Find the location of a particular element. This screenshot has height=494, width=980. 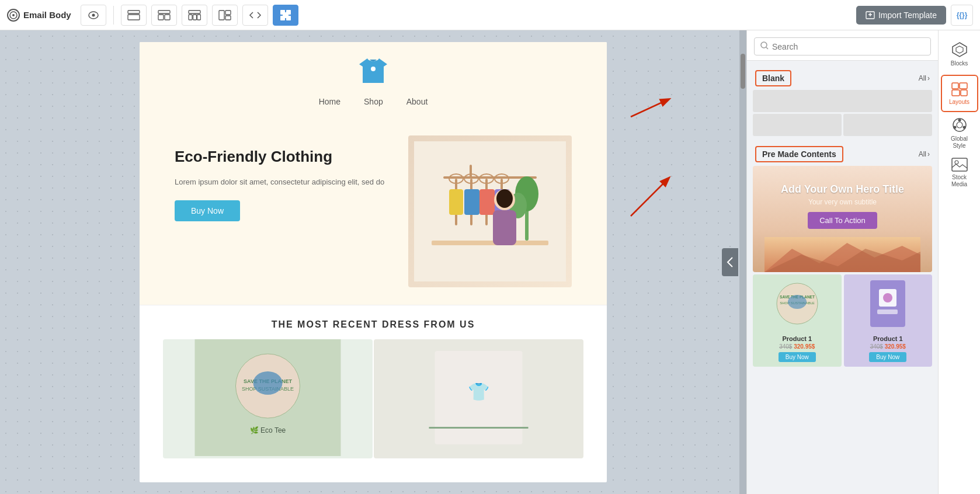

global-style-icon-item: GlobalStyle is located at coordinates (960, 133).